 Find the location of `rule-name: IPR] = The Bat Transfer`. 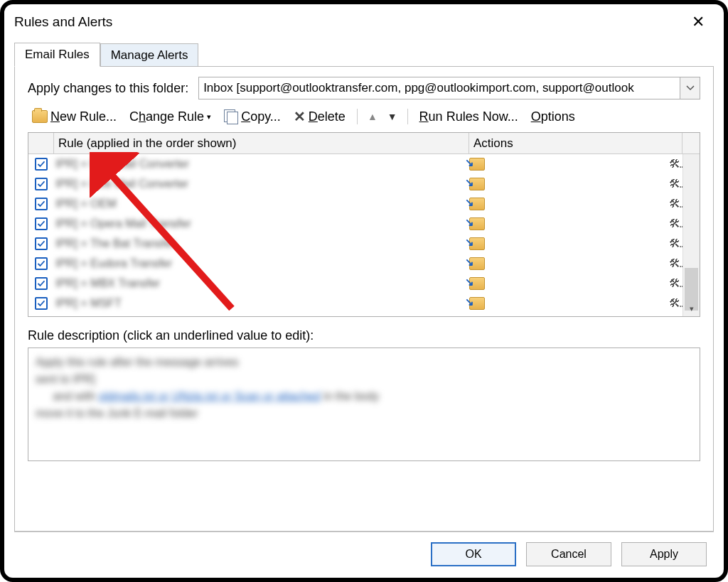

rule-name: IPR] = The Bat Transfer is located at coordinates (115, 244).